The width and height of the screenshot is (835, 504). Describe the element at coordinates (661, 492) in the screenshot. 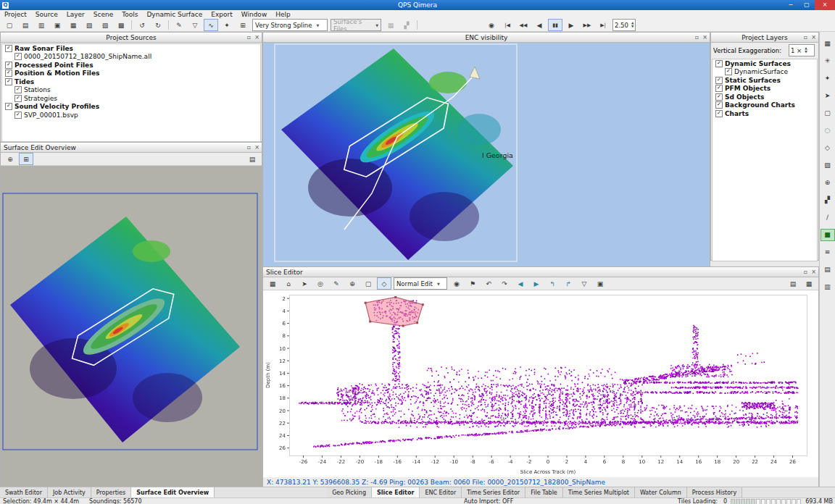

I see `tab-water-column: Water Column` at that location.